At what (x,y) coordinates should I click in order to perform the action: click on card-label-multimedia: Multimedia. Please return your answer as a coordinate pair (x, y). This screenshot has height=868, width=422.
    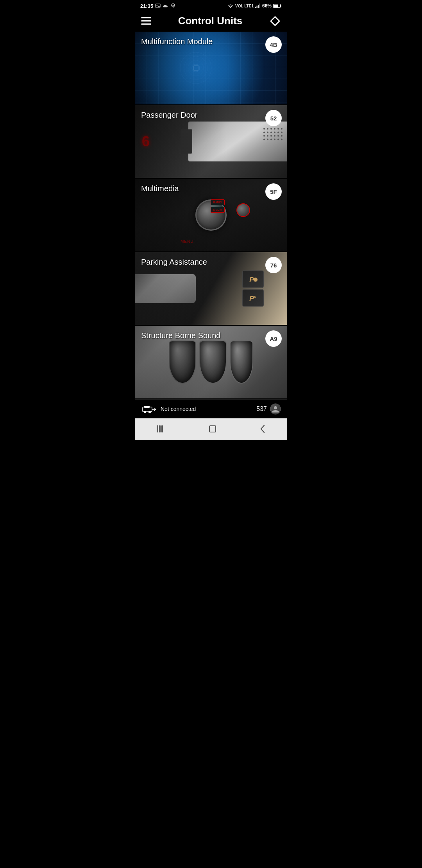
    Looking at the image, I should click on (160, 188).